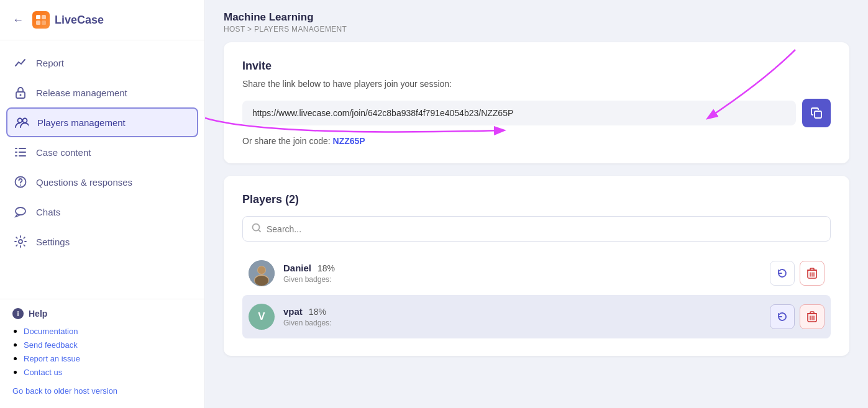  I want to click on players-icon, so click(22, 122).